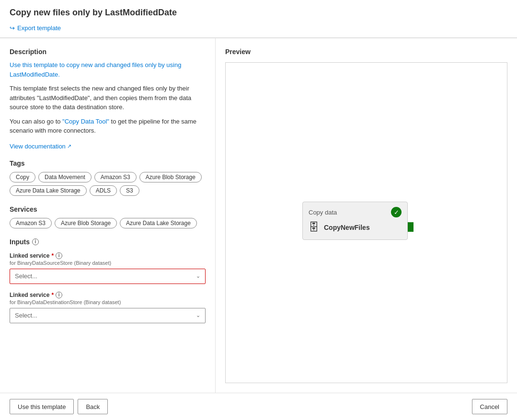 The height and width of the screenshot is (420, 517). Describe the element at coordinates (12, 28) in the screenshot. I see `export-arrow-icon: ↪` at that location.